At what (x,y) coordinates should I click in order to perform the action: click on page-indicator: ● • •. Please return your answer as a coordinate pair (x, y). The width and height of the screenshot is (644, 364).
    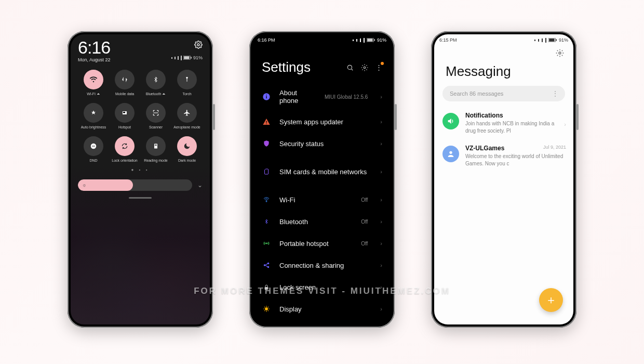
    Looking at the image, I should click on (140, 170).